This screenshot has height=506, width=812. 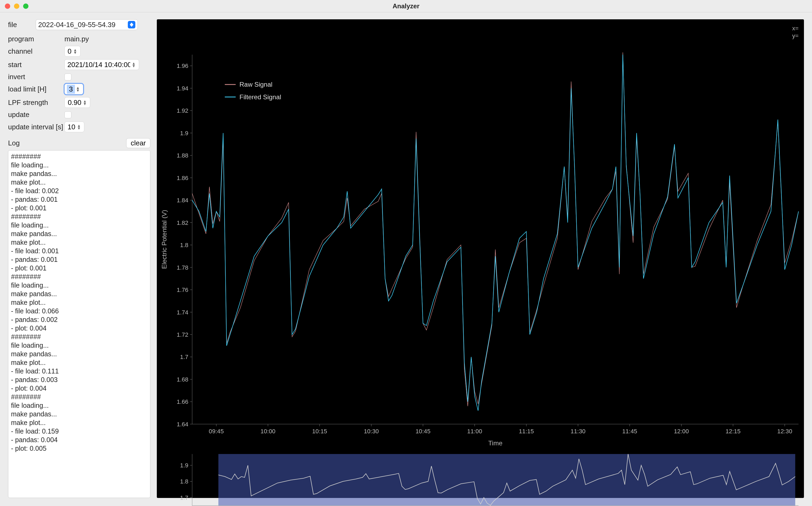 What do you see at coordinates (182, 335) in the screenshot?
I see `svg-text: 1.72` at bounding box center [182, 335].